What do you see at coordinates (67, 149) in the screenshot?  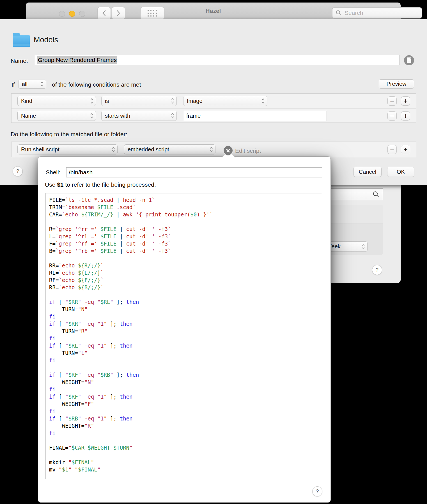 I see `action-type-popup: Run shell script` at bounding box center [67, 149].